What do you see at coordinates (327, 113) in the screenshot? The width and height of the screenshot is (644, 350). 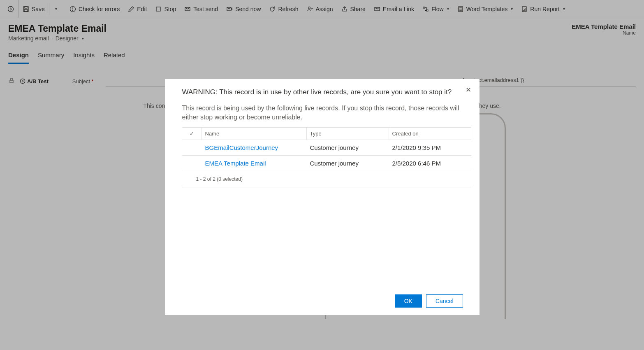 I see `dialog-description: This record is being used by the followi…` at bounding box center [327, 113].